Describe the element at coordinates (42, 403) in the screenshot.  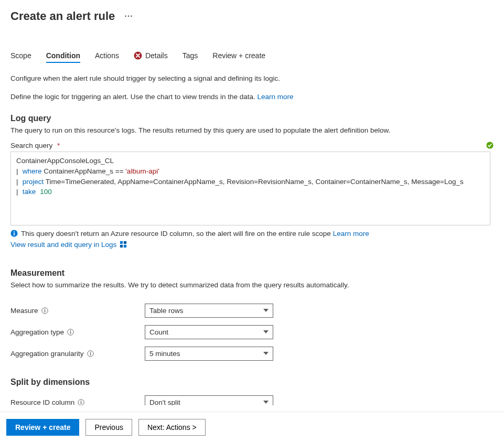
I see `resource-id-label: Resource ID column` at that location.